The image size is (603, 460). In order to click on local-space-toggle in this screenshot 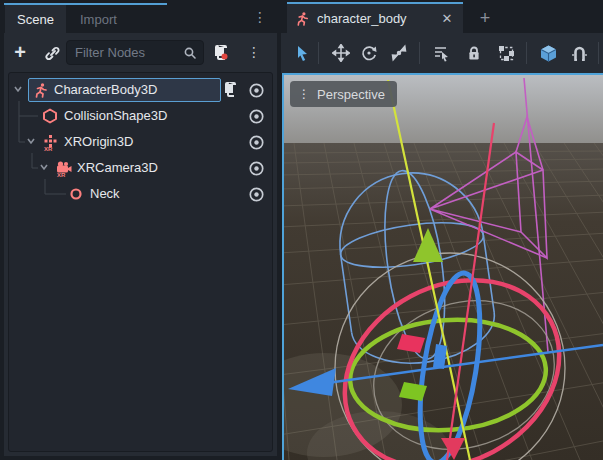, I will do `click(548, 53)`.